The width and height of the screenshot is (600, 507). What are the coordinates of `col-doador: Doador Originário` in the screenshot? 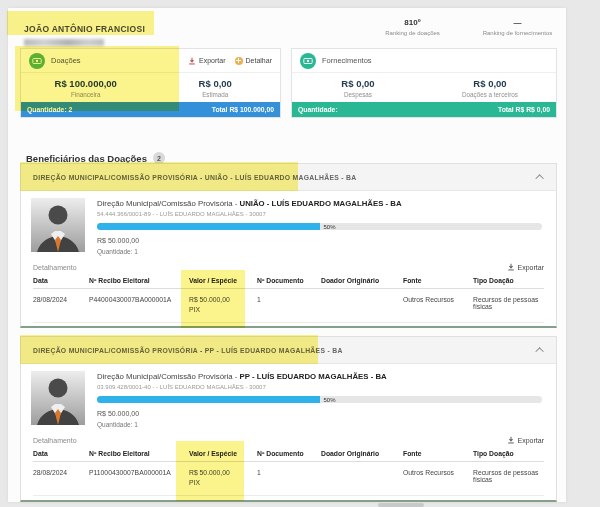 It's located at (360, 280).